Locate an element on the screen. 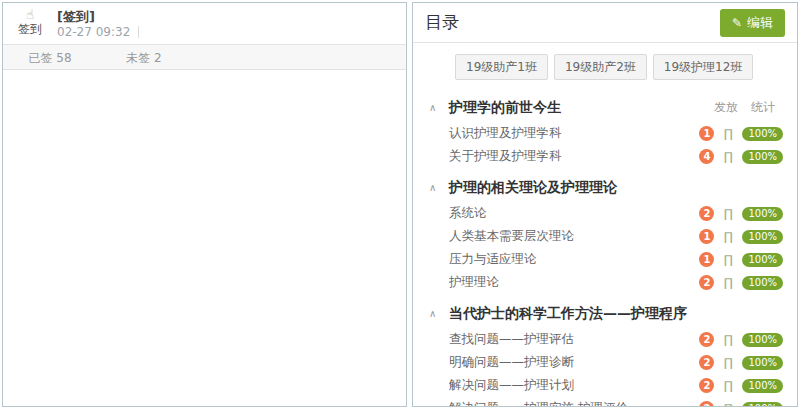  toc-section: ∧ 当代护士的科学工作方法——护理程序 发放 统计 查找问题——护理评估 2 ∏… is located at coordinates (605, 356).